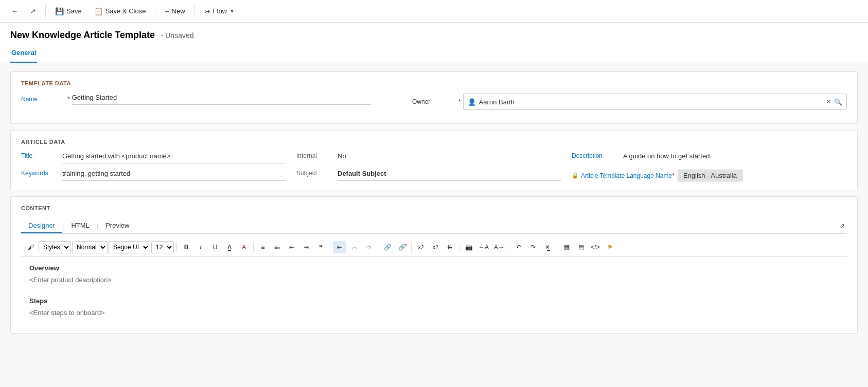  What do you see at coordinates (627, 176) in the screenshot?
I see `lang-label: Article Template Language Name` at bounding box center [627, 176].